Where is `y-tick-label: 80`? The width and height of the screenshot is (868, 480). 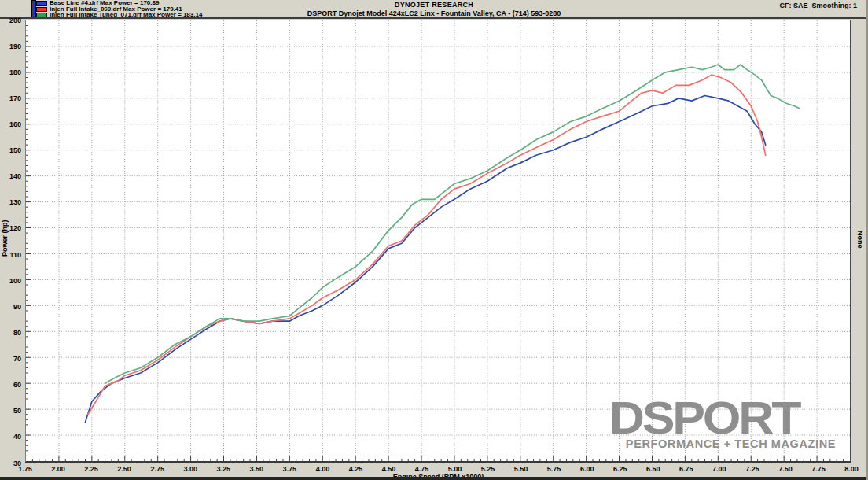 y-tick-label: 80 is located at coordinates (17, 333).